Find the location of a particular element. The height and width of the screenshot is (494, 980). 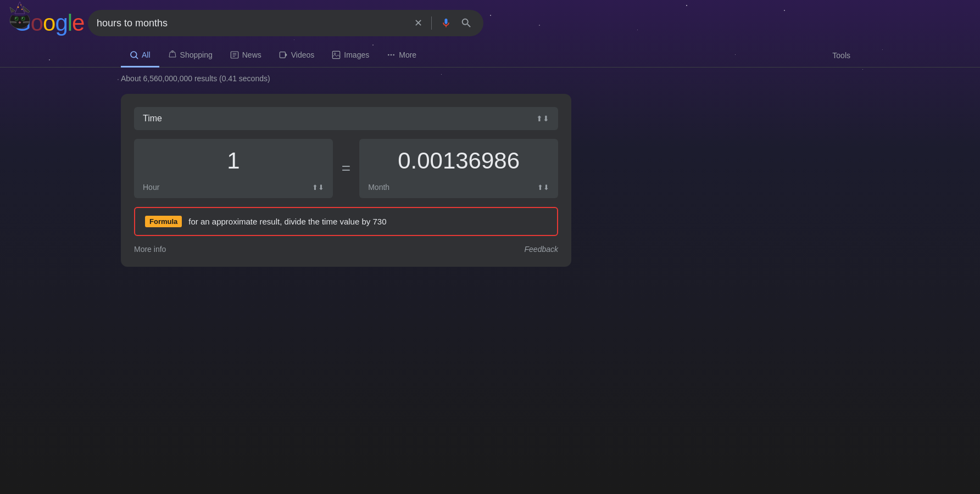

tools-button: Tools is located at coordinates (842, 55).